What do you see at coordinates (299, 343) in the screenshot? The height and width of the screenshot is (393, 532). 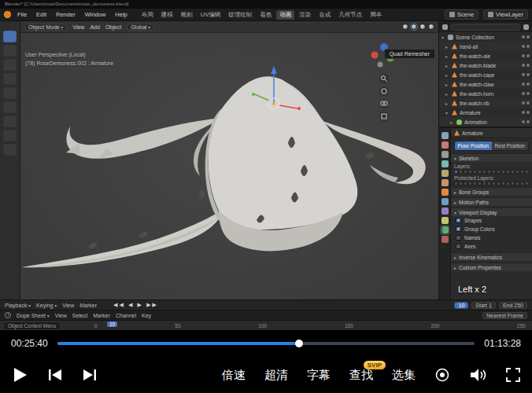 I see `progress-knob` at bounding box center [299, 343].